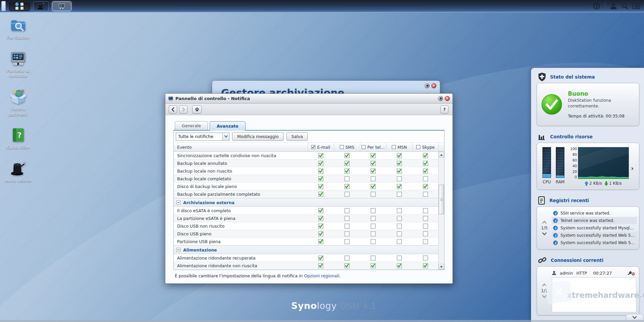 The height and width of the screenshot is (322, 644). Describe the element at coordinates (19, 6) in the screenshot. I see `main-menu-button` at that location.